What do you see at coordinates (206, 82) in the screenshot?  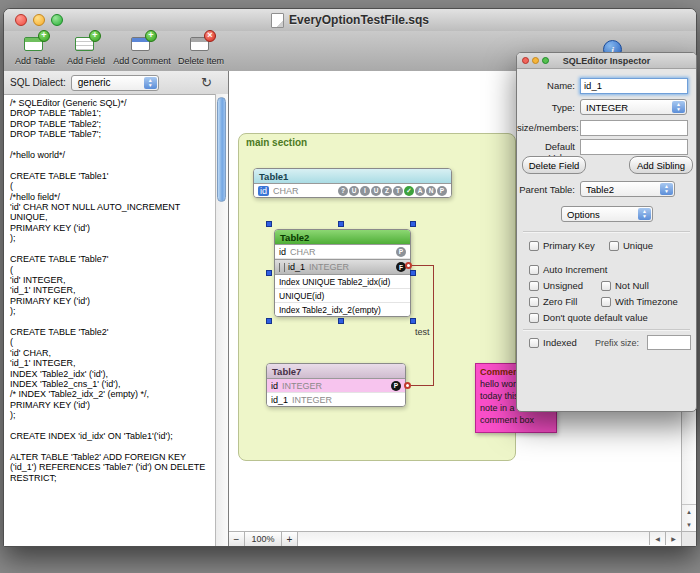 I see `refresh-icon` at bounding box center [206, 82].